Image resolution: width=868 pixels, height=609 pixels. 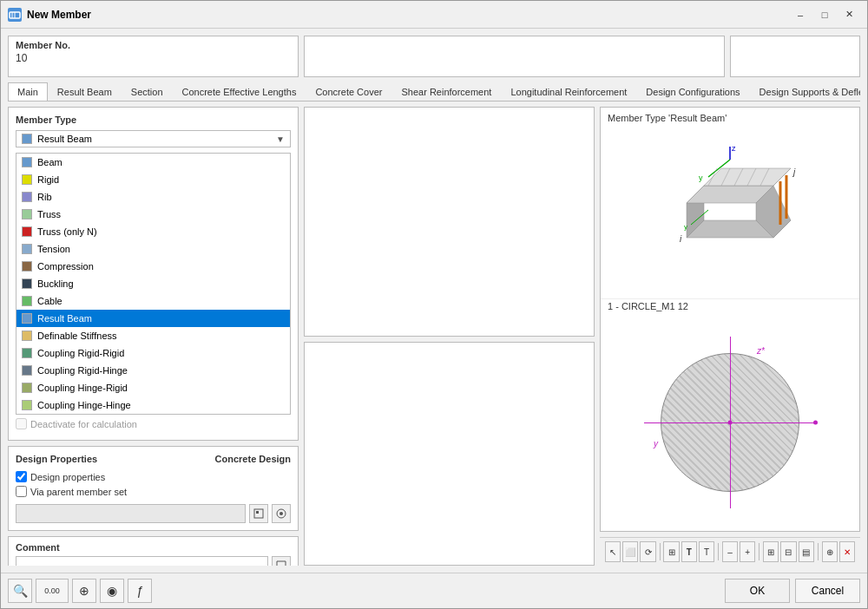 What do you see at coordinates (153, 353) in the screenshot?
I see `list-item-coupling-rr: Coupling Rigid-Rigid` at bounding box center [153, 353].